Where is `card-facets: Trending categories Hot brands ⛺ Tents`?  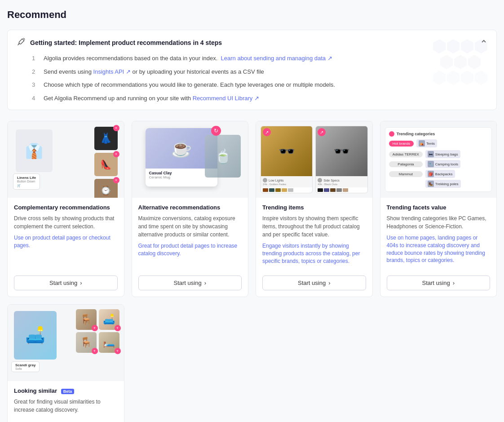
card-facets: Trending categories Hot brands ⛺ Tents is located at coordinates (438, 209).